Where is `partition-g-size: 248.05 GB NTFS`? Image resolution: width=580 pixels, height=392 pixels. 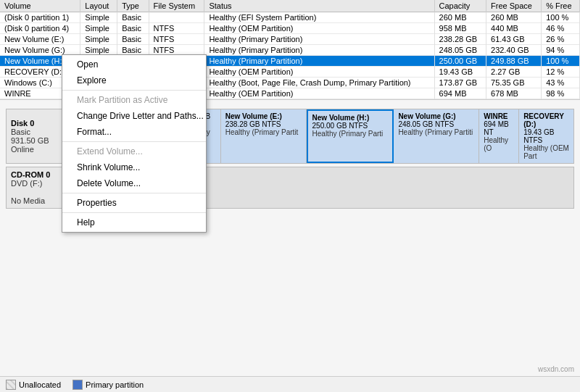 partition-g-size: 248.05 GB NTFS is located at coordinates (436, 125).